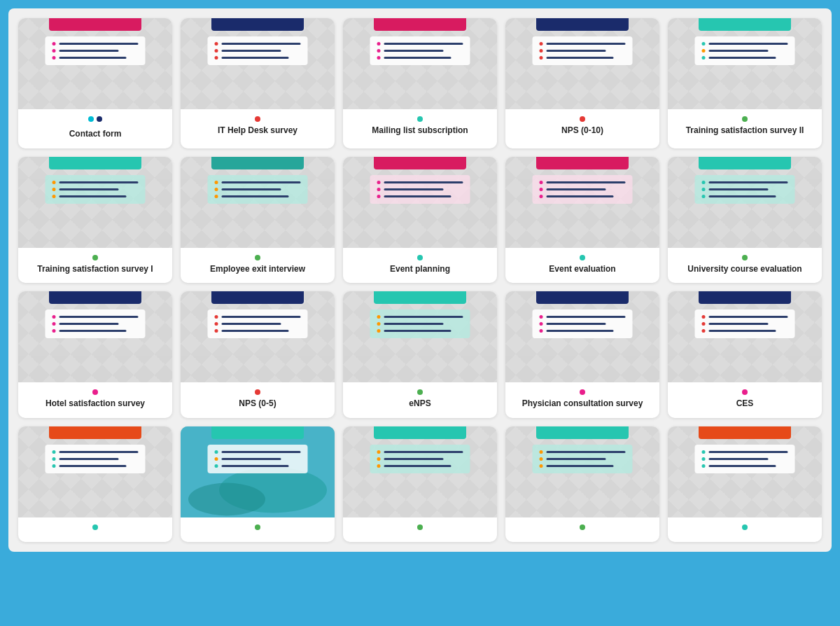  Describe the element at coordinates (745, 401) in the screenshot. I see `card-info: CES` at that location.